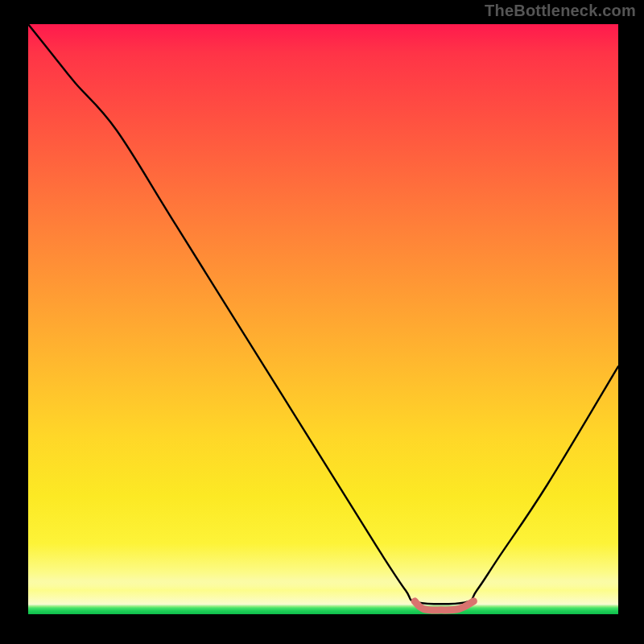 This screenshot has height=644, width=644. What do you see at coordinates (444, 605) in the screenshot?
I see `optimal-range-path` at bounding box center [444, 605].